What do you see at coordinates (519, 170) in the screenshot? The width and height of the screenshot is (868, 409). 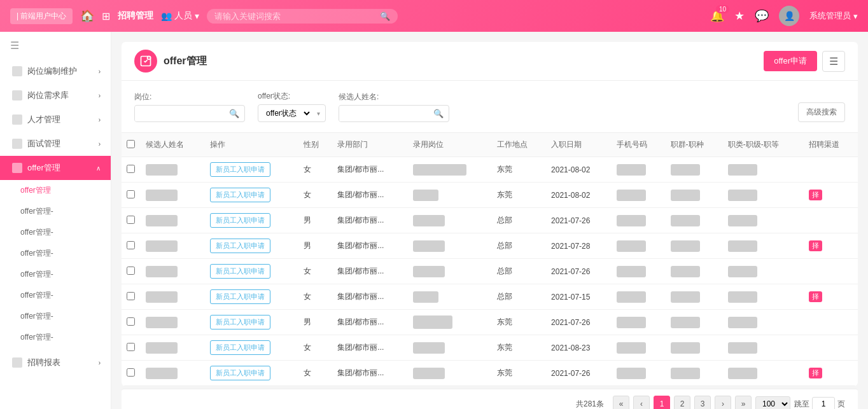 I see `location-0: 东莞` at bounding box center [519, 170].